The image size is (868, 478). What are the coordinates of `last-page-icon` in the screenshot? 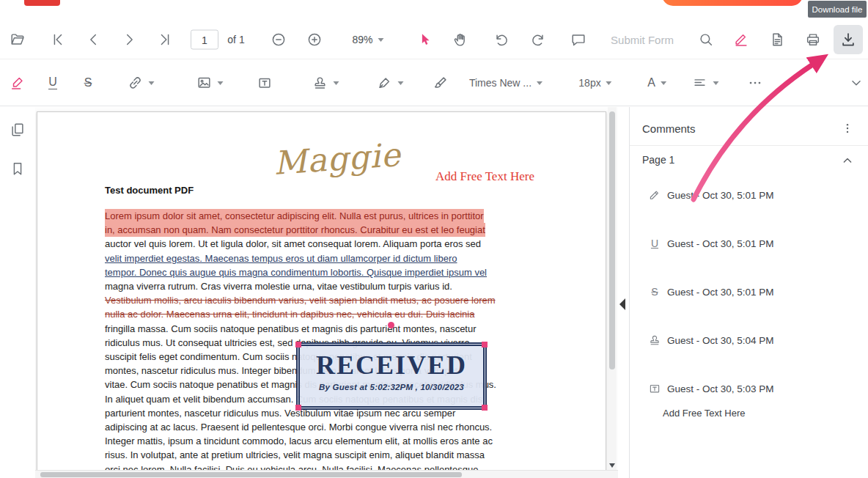 It's located at (165, 40).